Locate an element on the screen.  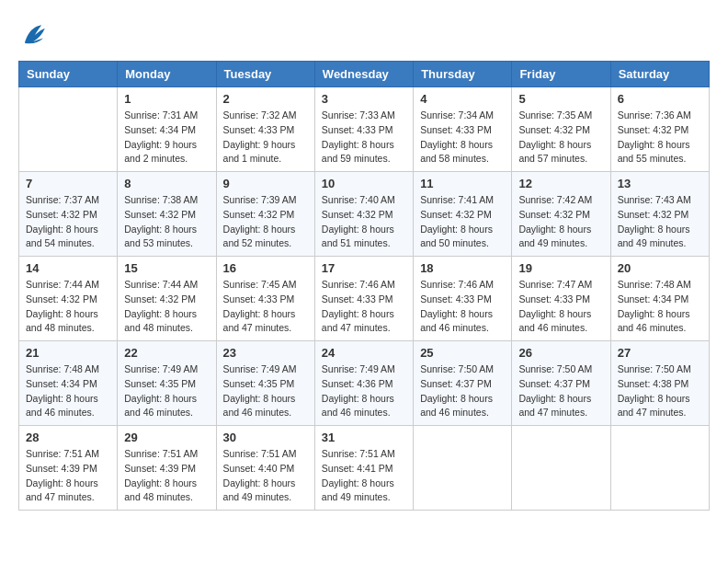
calendar-week-2: 7Sunrise: 7:37 AMSunset: 4:32 PMDaylight… is located at coordinates (364, 214).